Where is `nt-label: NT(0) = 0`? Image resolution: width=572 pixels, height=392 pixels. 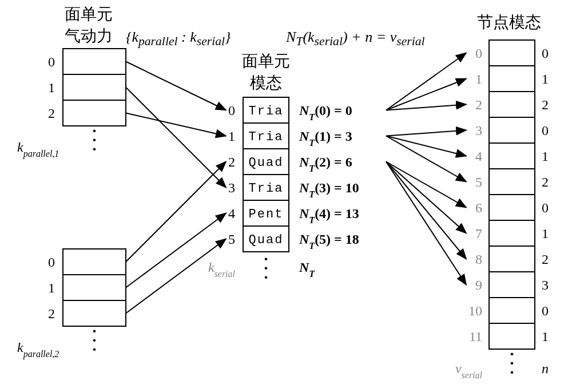
nt-label: NT(0) = 0 is located at coordinates (325, 112).